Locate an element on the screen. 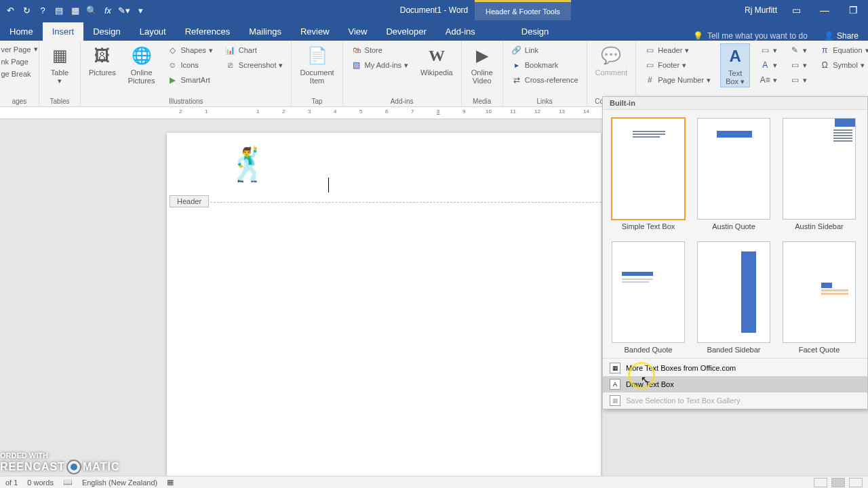 The image size is (868, 488). video-icon: ▶ is located at coordinates (482, 56).